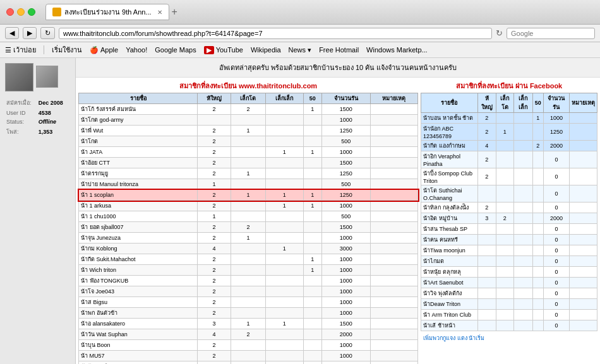 The height and width of the screenshot is (364, 600). I want to click on table-cell: น้าไกมด, so click(450, 261).